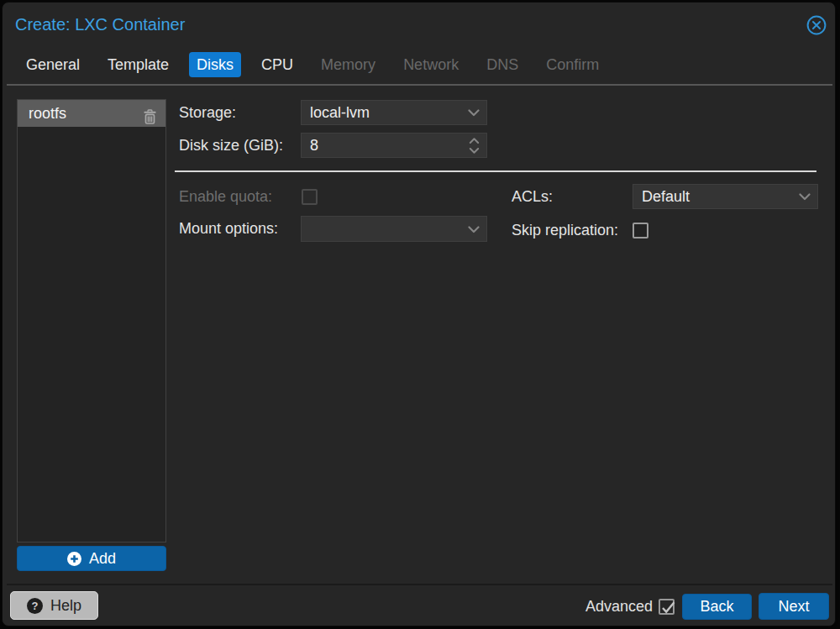 This screenshot has height=629, width=840. Describe the element at coordinates (726, 197) in the screenshot. I see `acls-dropdown: Default` at that location.